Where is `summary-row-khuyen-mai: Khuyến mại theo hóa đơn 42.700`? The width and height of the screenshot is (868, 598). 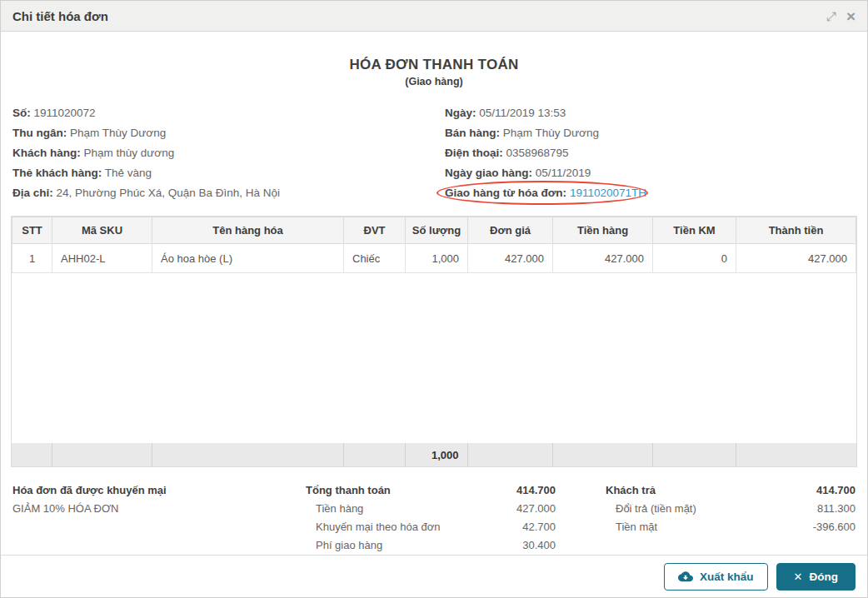
summary-row-khuyen-mai: Khuyến mại theo hóa đơn 42.700 is located at coordinates (431, 527).